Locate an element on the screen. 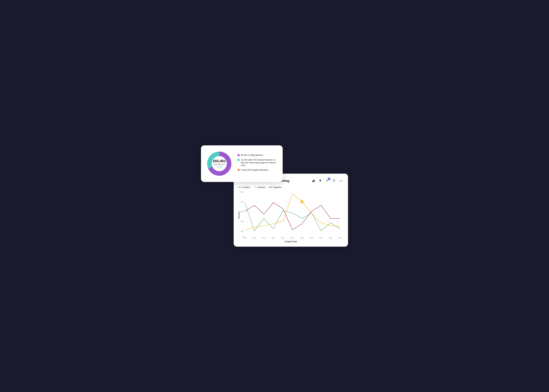 Image resolution: width=549 pixels, height=392 pixels. growth-value: +3.1% is located at coordinates (219, 167).